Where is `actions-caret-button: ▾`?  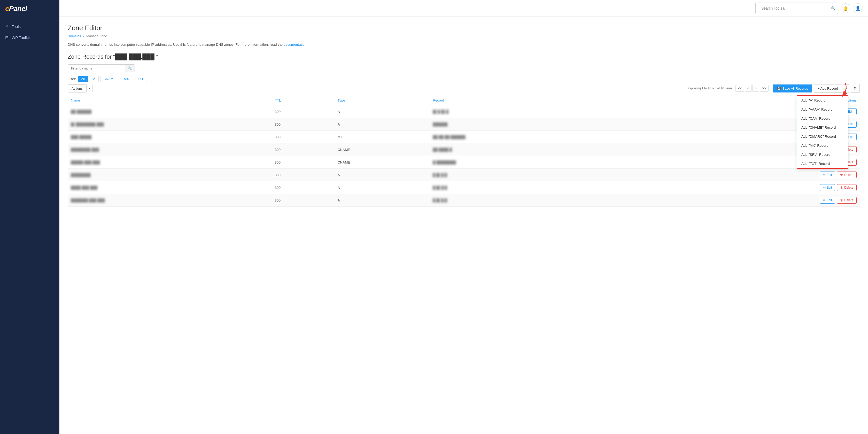 actions-caret-button: ▾ is located at coordinates (90, 88).